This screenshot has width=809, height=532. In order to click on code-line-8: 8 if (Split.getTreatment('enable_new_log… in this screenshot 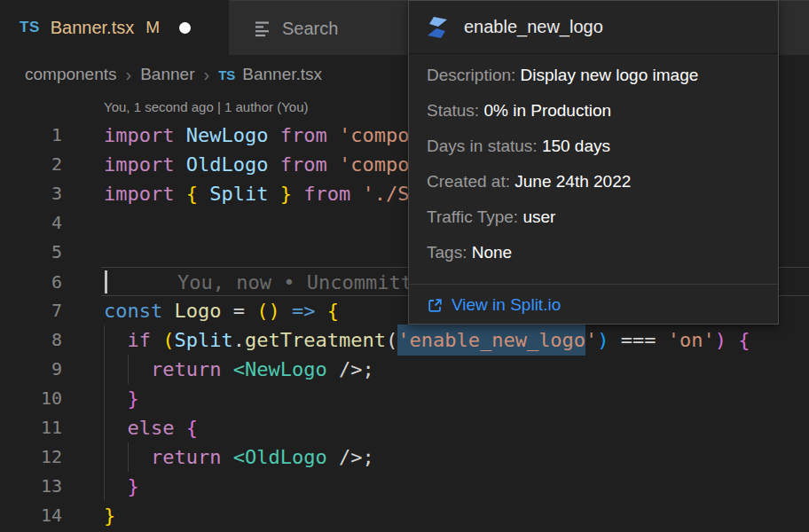, I will do `click(404, 340)`.